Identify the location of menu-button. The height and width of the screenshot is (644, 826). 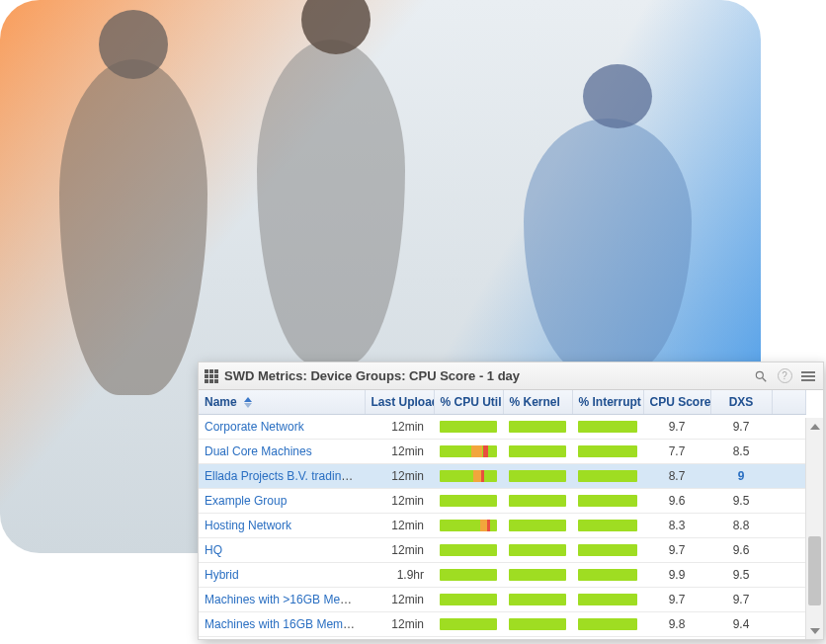
(808, 376).